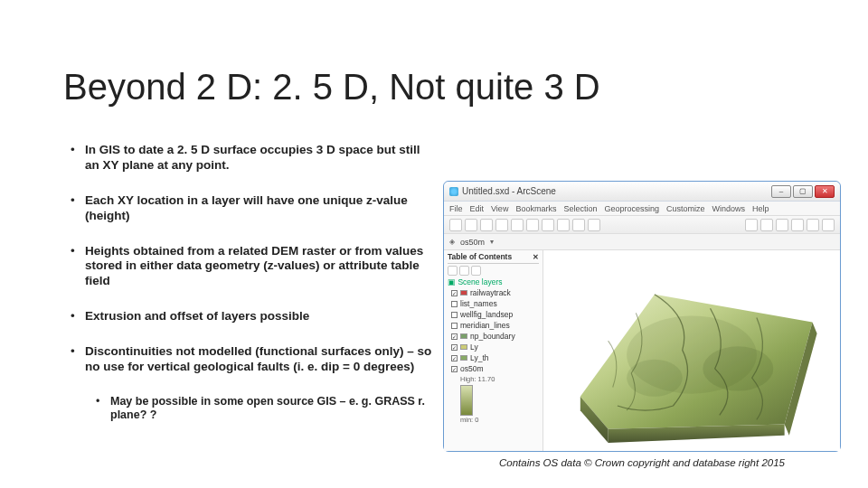 This screenshot has width=868, height=488. I want to click on layer-selector-bar: ◈ os50m ▾, so click(642, 242).